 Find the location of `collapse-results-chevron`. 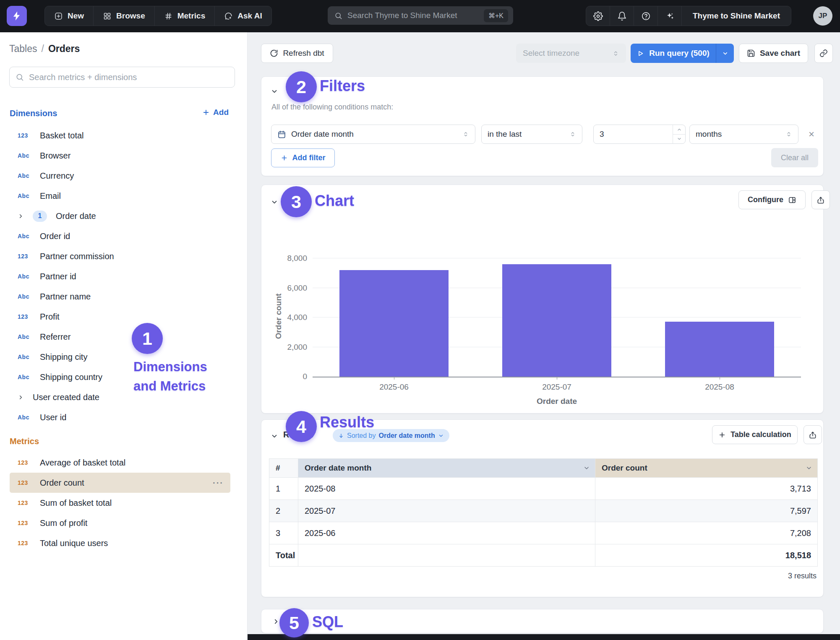

collapse-results-chevron is located at coordinates (274, 436).